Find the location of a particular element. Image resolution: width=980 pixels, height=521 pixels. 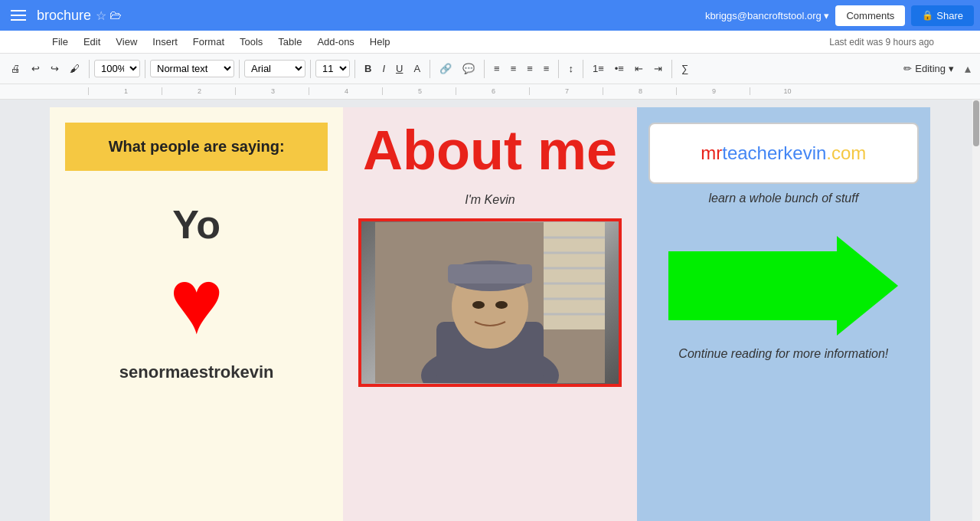

website-teacher: teacher is located at coordinates (753, 153).